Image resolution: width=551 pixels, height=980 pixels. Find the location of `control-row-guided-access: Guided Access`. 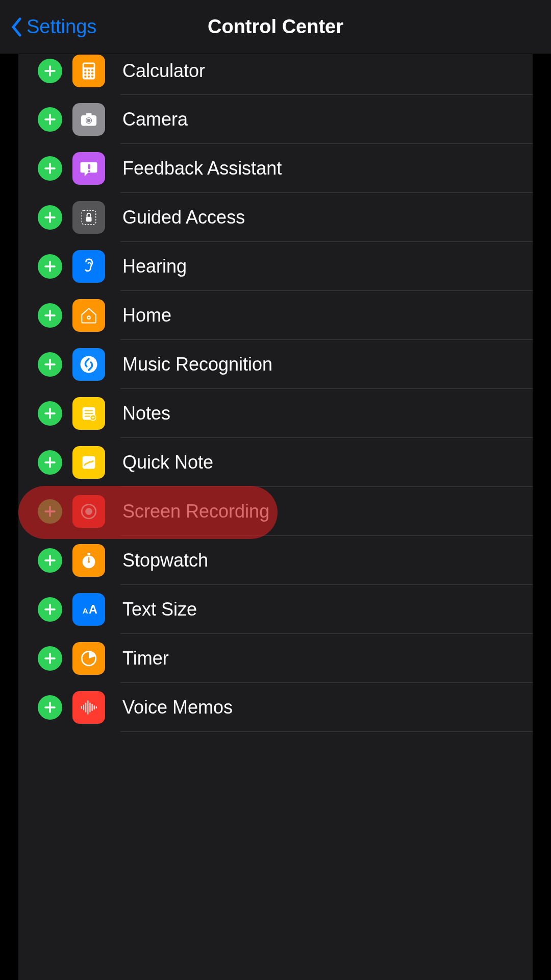

control-row-guided-access: Guided Access is located at coordinates (276, 217).